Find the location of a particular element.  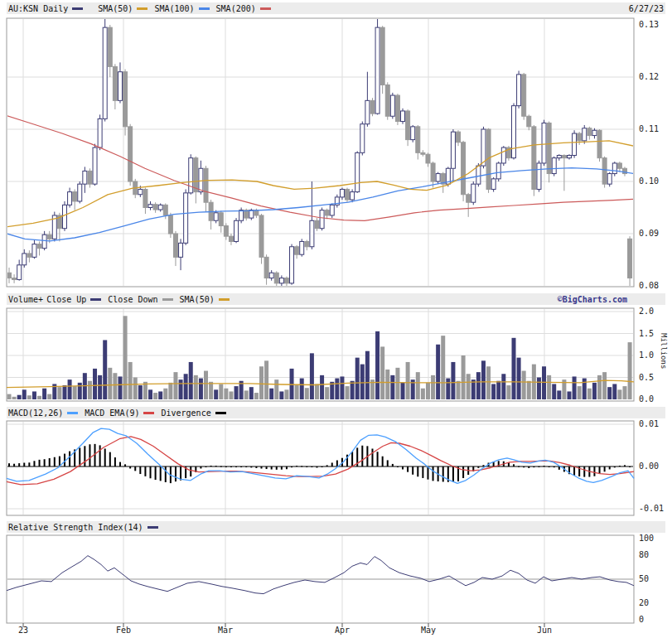

rsi-ytick: 0 is located at coordinates (641, 620).